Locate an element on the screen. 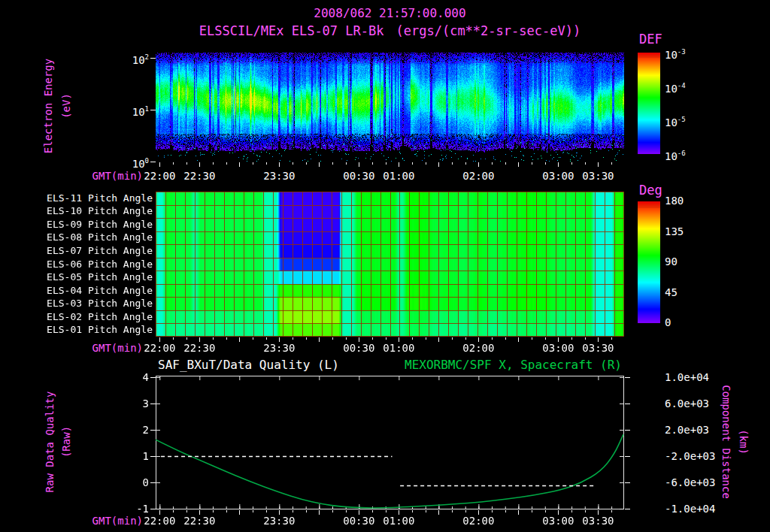 This screenshot has height=532, width=770. page-title: 2008/062 21:57:00.000 is located at coordinates (390, 14).